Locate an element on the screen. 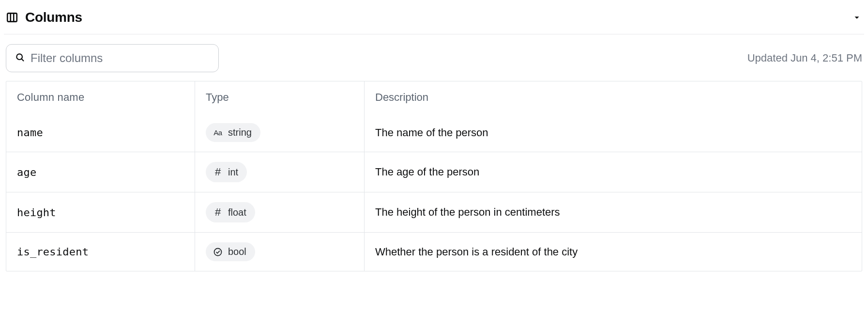  header-column-name: Column name is located at coordinates (101, 97).